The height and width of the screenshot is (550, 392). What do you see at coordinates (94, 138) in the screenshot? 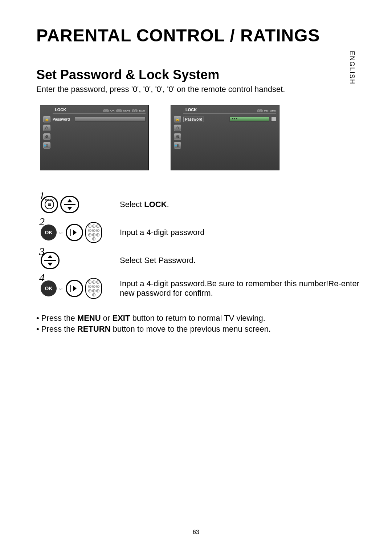
I see `tv-screen-left: LOCK ◯OK ◯Move ◯EXIT Password ▶` at bounding box center [94, 138].